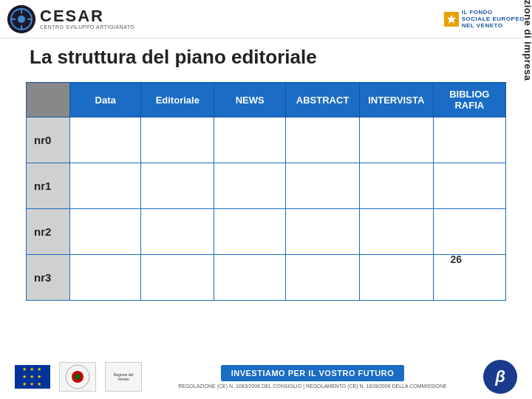 The image size is (532, 399). What do you see at coordinates (250, 232) in the screenshot?
I see `cell-nr2-news` at bounding box center [250, 232].